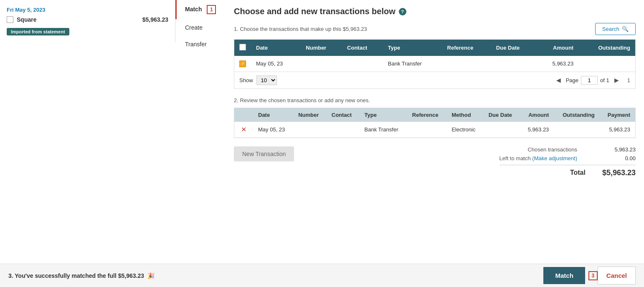 The height and width of the screenshot is (287, 644). I want to click on total-label: Total, so click(578, 173).